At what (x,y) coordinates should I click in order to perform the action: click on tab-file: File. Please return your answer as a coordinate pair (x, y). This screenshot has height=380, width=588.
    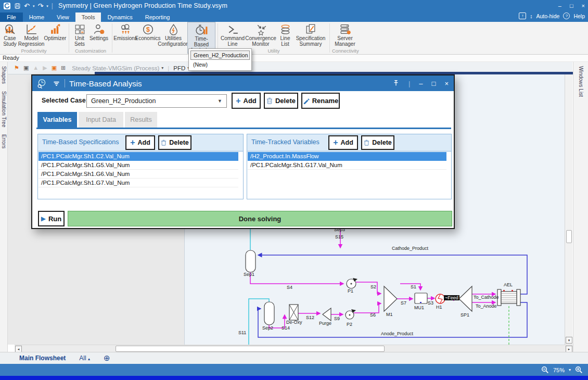
    Looking at the image, I should click on (11, 17).